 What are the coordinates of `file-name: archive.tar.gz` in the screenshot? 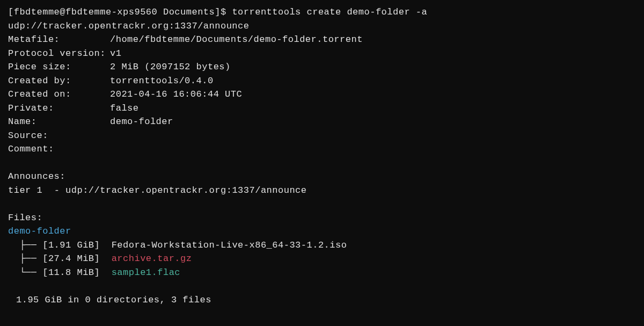 It's located at (152, 259).